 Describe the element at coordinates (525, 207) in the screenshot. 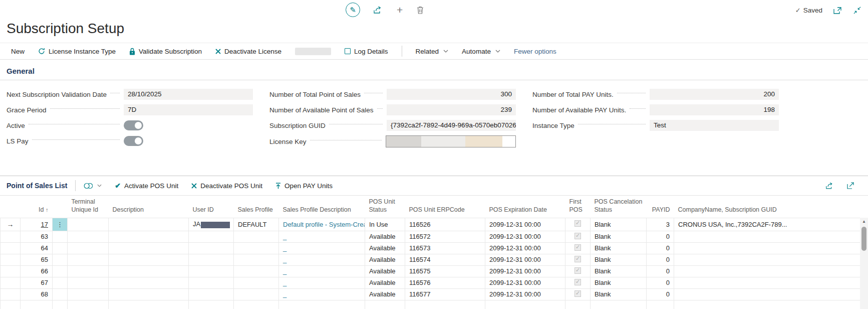

I see `col-expiration-date: POS Expiration Date` at that location.